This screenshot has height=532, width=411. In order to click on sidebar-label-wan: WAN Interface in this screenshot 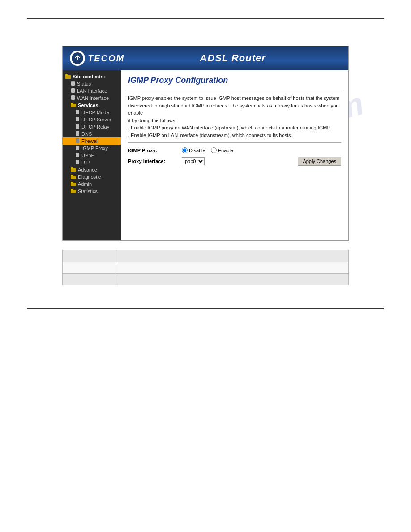, I will do `click(93, 98)`.